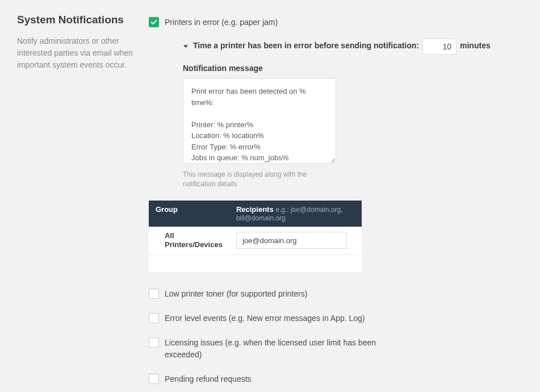 Image resolution: width=540 pixels, height=392 pixels. Describe the element at coordinates (292, 240) in the screenshot. I see `recipients-input` at that location.